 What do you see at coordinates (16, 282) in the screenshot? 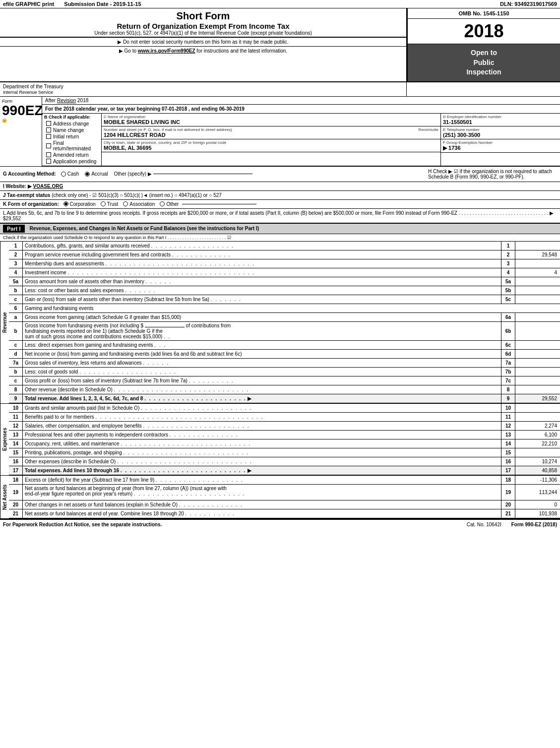
I see `row5a-num: 5a` at bounding box center [16, 282].